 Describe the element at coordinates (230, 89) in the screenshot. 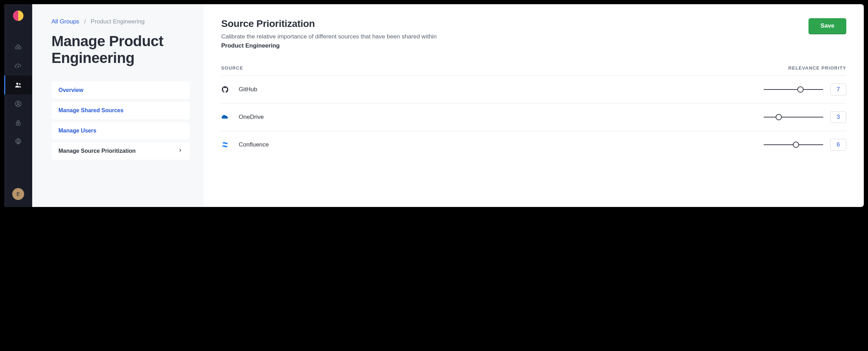

I see `github-icon` at that location.